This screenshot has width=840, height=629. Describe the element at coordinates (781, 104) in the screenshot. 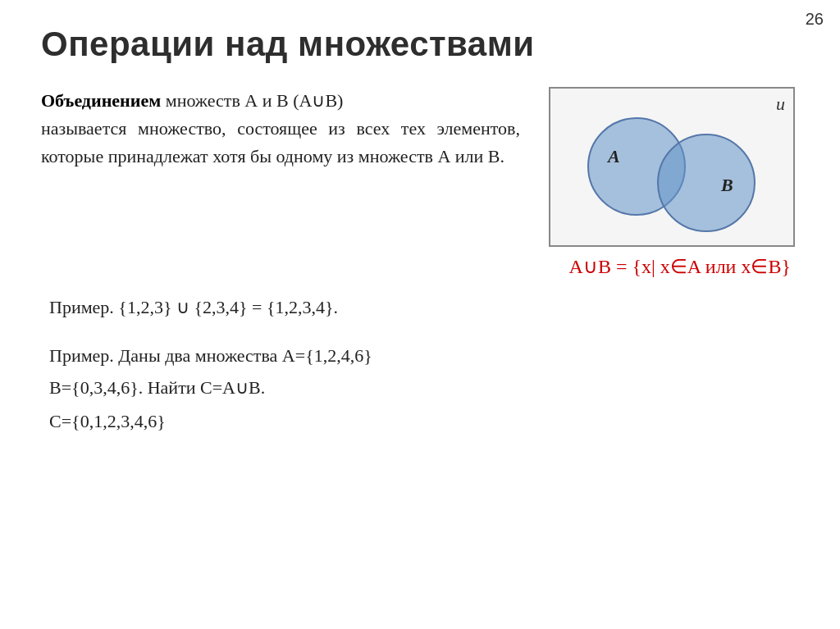

I see `venn-u-label: u` at that location.